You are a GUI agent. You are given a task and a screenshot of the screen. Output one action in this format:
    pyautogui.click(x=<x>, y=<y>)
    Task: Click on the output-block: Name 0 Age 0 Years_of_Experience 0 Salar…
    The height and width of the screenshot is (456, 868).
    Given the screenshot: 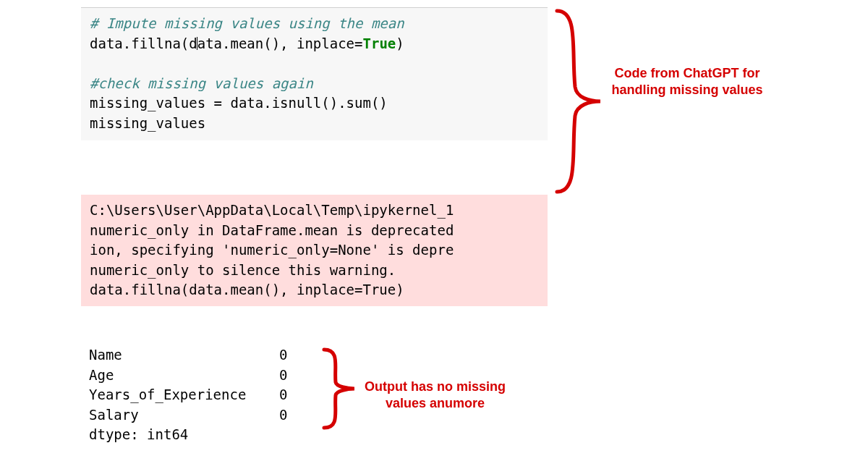 What is the action you would take?
    pyautogui.click(x=188, y=395)
    